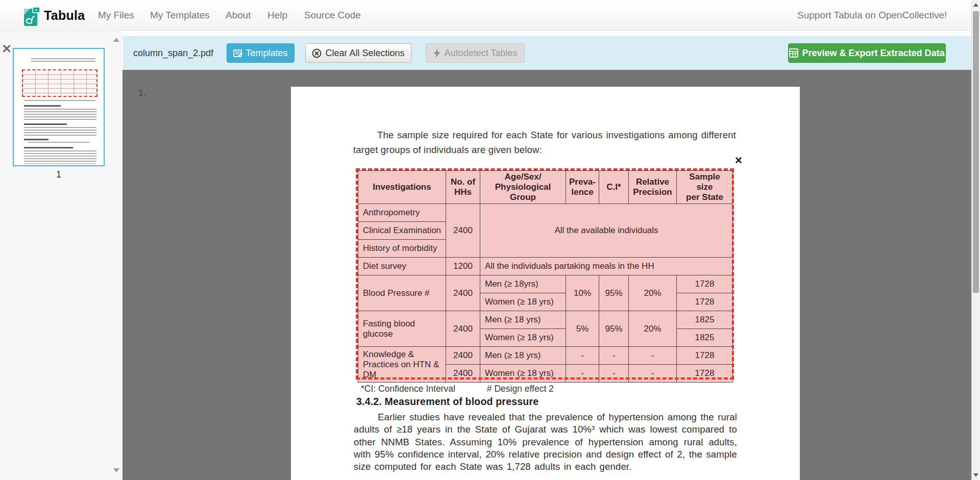  What do you see at coordinates (481, 53) in the screenshot?
I see `autodetect-tables-label: Autodetect Tables` at bounding box center [481, 53].